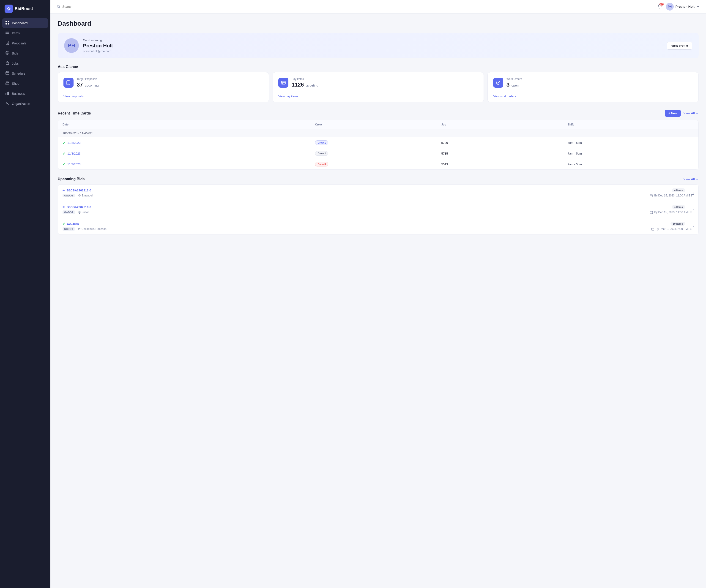 The width and height of the screenshot is (706, 588). I want to click on profile-email: prestonholt@me.com, so click(98, 51).